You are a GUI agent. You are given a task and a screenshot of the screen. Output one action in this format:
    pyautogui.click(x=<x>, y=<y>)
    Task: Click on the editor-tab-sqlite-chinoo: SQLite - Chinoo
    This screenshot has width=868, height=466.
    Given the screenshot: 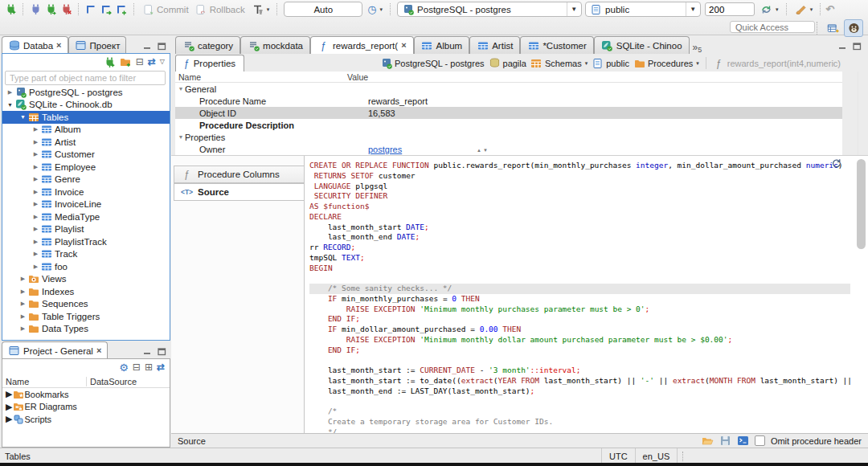 What is the action you would take?
    pyautogui.click(x=641, y=45)
    